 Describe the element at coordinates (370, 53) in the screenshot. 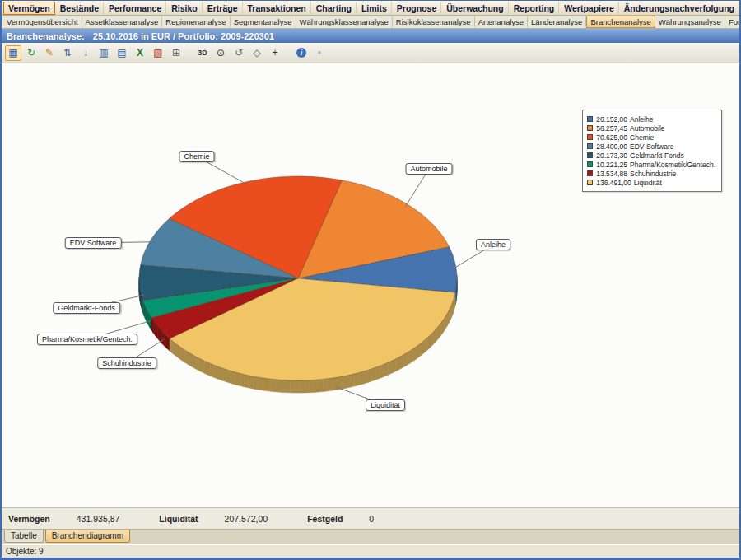

I see `toolbar: ▦ ↻ ✎ ⇅ ↓ ▥ ▤ X ▧ ⊞ 3D ⊙ ↺ ◇ + i ●` at that location.